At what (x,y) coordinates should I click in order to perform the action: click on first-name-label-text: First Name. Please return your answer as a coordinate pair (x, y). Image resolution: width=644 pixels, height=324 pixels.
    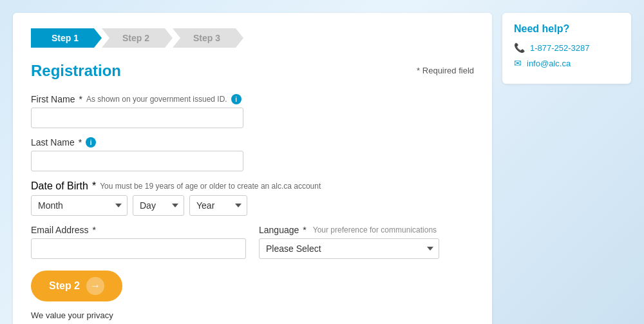
    Looking at the image, I should click on (53, 99).